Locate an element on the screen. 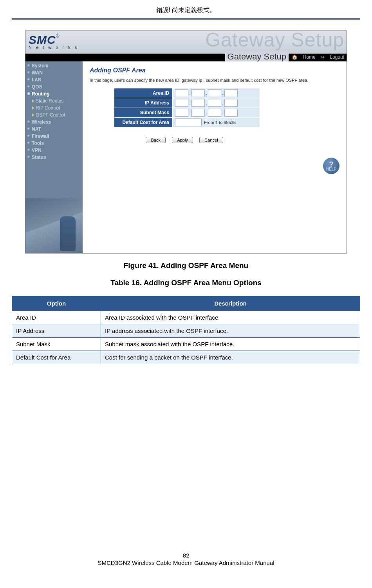 The width and height of the screenshot is (372, 588). label-default-cost: Default Cost for Area is located at coordinates (143, 123).